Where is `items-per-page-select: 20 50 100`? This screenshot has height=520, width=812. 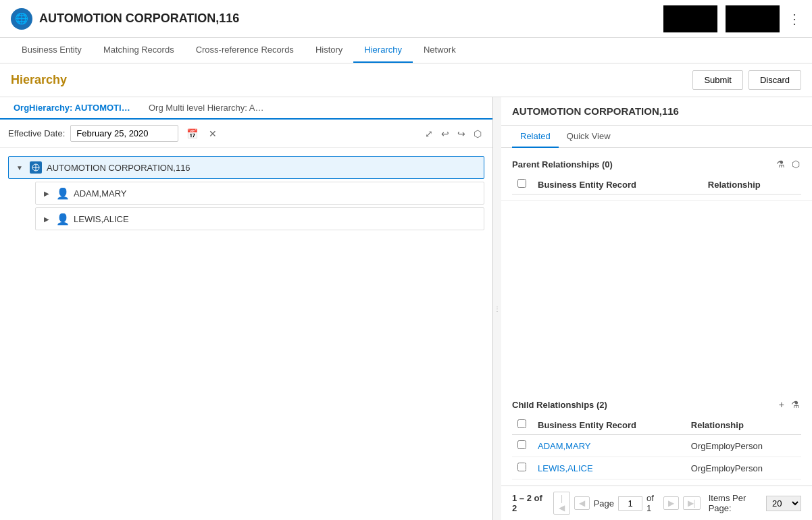
items-per-page-select: 20 50 100 is located at coordinates (784, 504).